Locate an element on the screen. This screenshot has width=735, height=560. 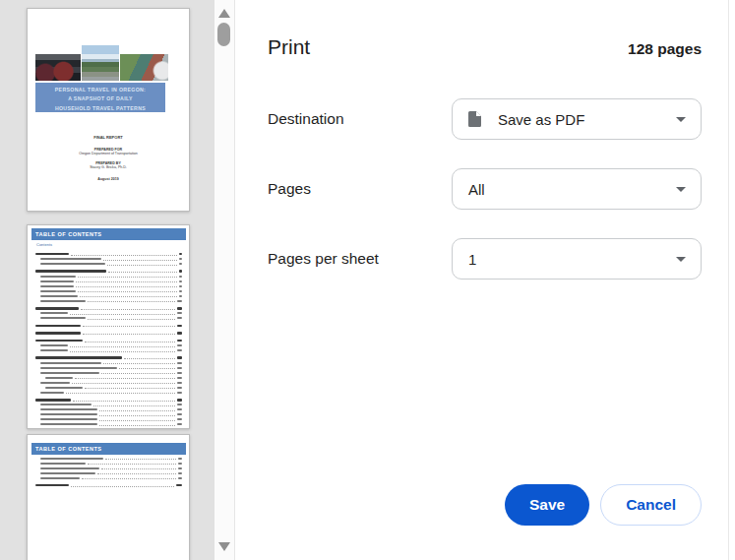
destination-value: Save as PDF is located at coordinates (541, 120).